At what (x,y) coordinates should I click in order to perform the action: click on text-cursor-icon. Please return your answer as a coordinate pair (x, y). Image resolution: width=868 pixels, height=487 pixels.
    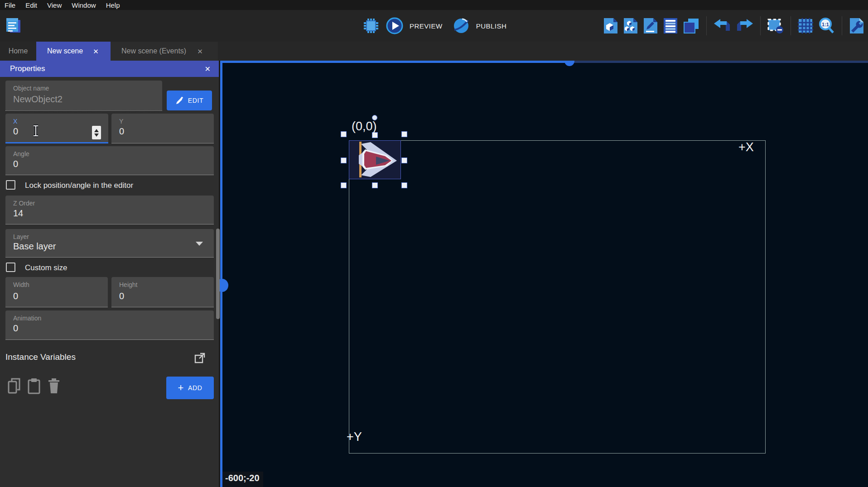
    Looking at the image, I should click on (36, 132).